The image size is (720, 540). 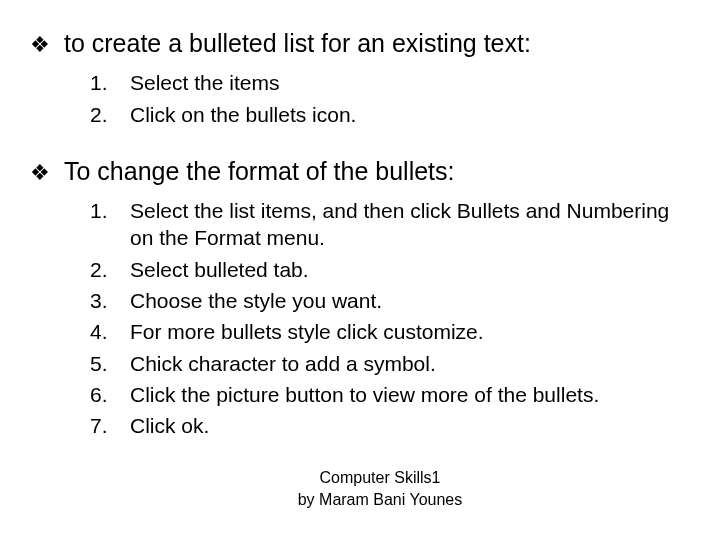 What do you see at coordinates (110, 332) in the screenshot?
I see `list-number: 4.` at bounding box center [110, 332].